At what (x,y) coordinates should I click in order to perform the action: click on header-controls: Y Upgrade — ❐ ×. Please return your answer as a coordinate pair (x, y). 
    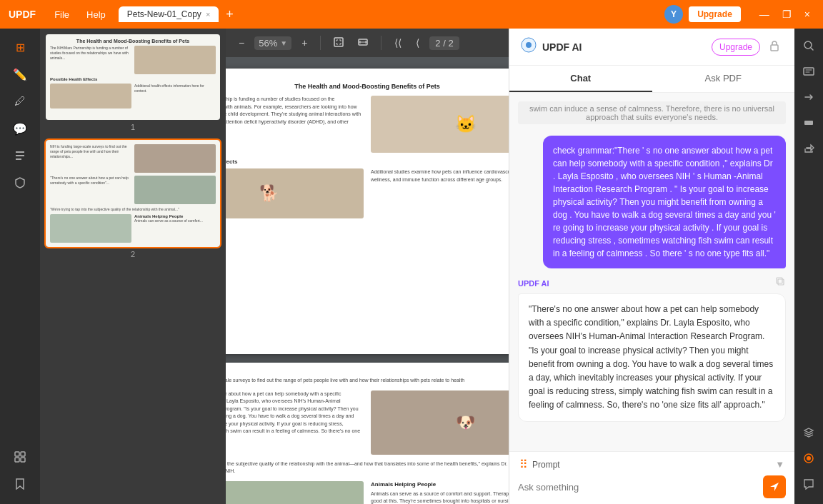
    Looking at the image, I should click on (739, 14).